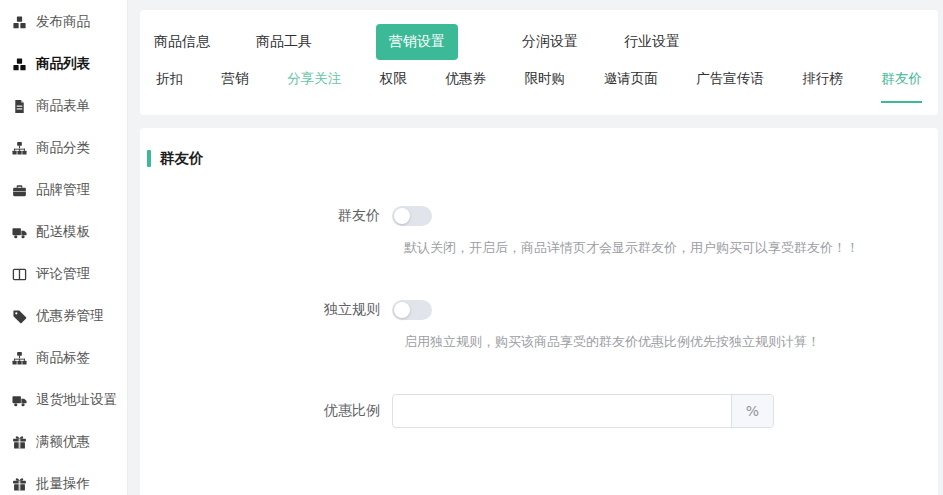  What do you see at coordinates (752, 411) in the screenshot?
I see `percent-suffix: %` at bounding box center [752, 411].